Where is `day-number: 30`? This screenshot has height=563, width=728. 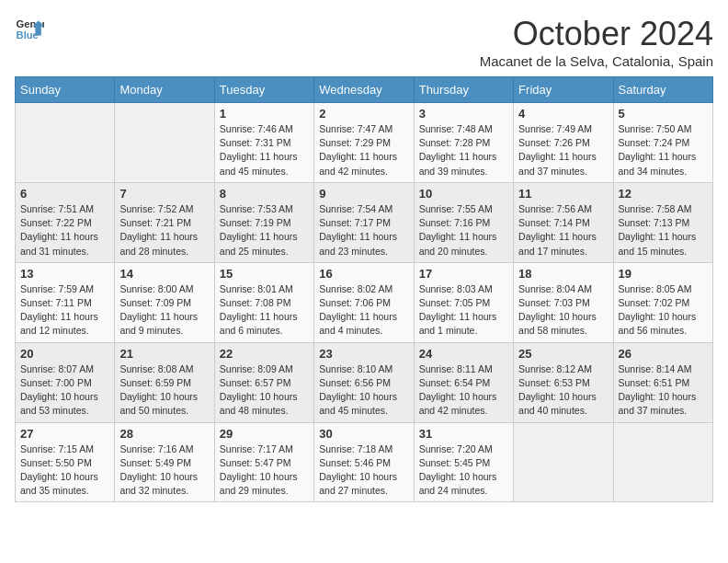 day-number: 30 is located at coordinates (364, 434).